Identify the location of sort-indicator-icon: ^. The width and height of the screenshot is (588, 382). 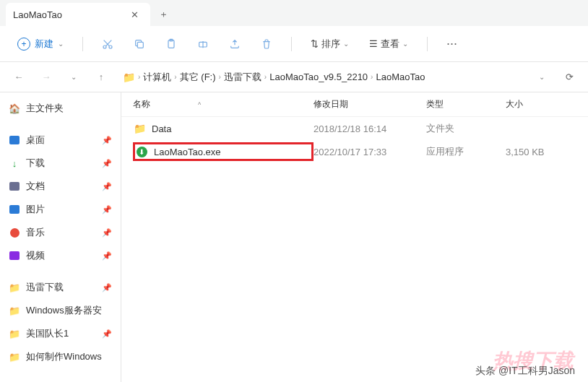
(199, 105).